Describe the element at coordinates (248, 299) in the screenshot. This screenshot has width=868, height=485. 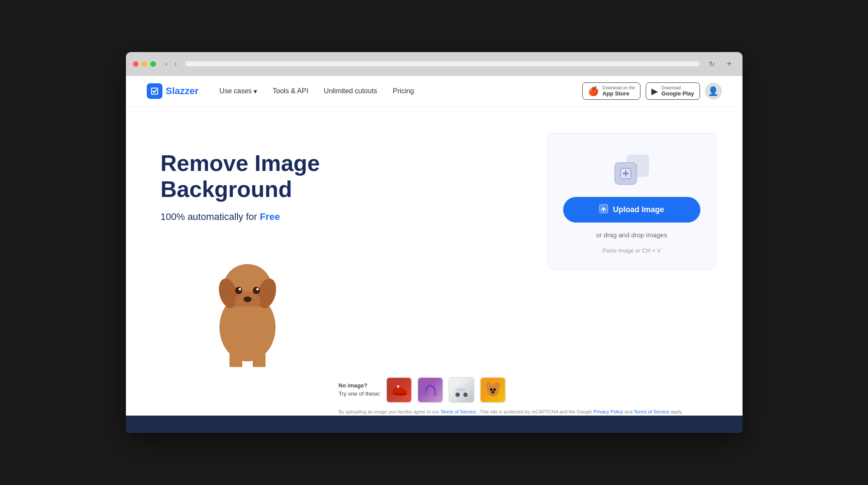
I see `dog-illustration` at that location.